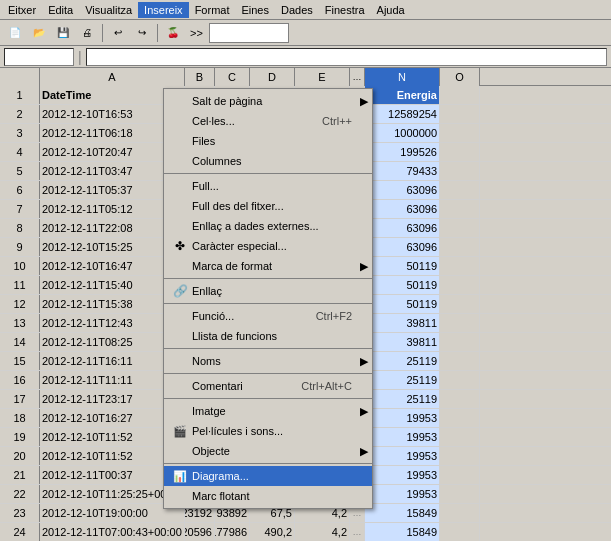  I want to click on print-btn: 🖨, so click(87, 33).